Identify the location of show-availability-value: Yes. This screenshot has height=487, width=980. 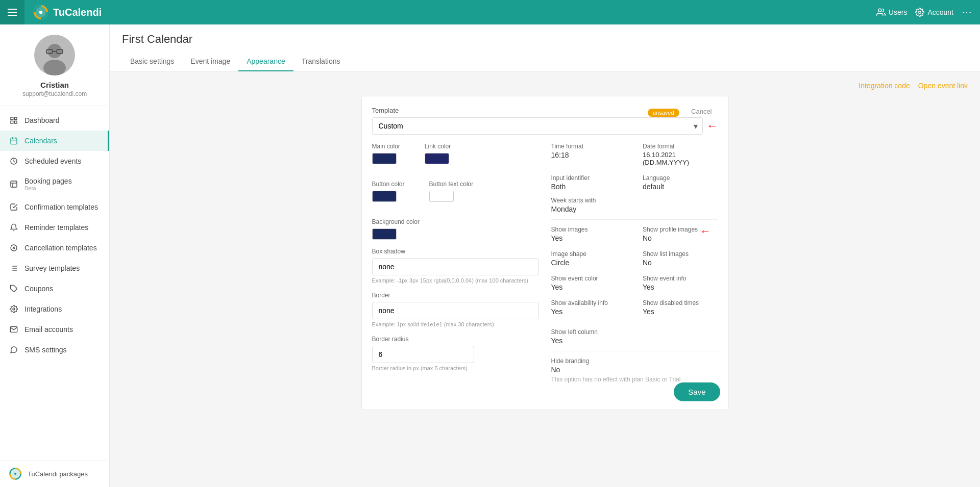
(589, 312).